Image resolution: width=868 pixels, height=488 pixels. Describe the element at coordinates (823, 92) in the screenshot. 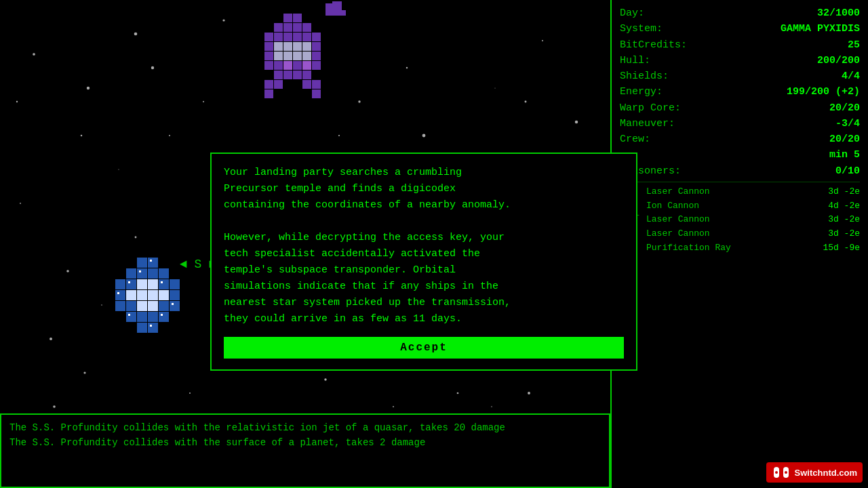

I see `energy-value: 199/200 (+2)` at that location.